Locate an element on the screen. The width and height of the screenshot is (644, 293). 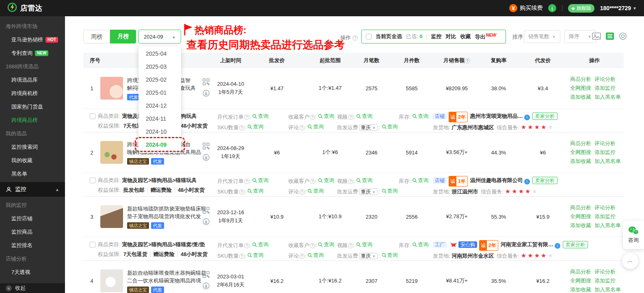
download-icon: ⭳ is located at coordinates (552, 8).